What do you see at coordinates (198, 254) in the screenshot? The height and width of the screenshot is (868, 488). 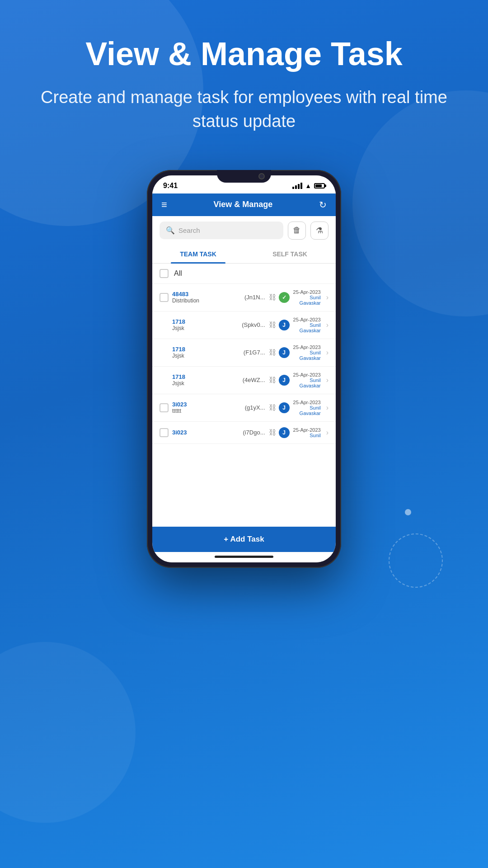 I see `tab-team-task: TEAM TASK` at bounding box center [198, 254].